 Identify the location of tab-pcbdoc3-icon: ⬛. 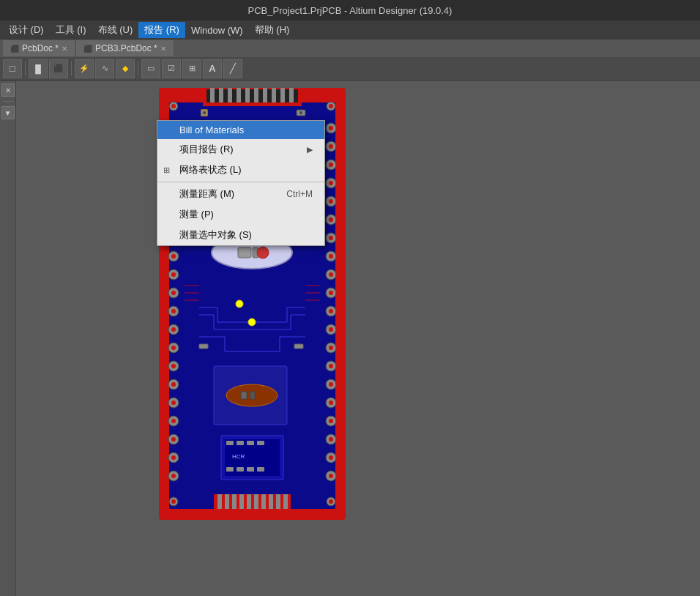
(88, 48).